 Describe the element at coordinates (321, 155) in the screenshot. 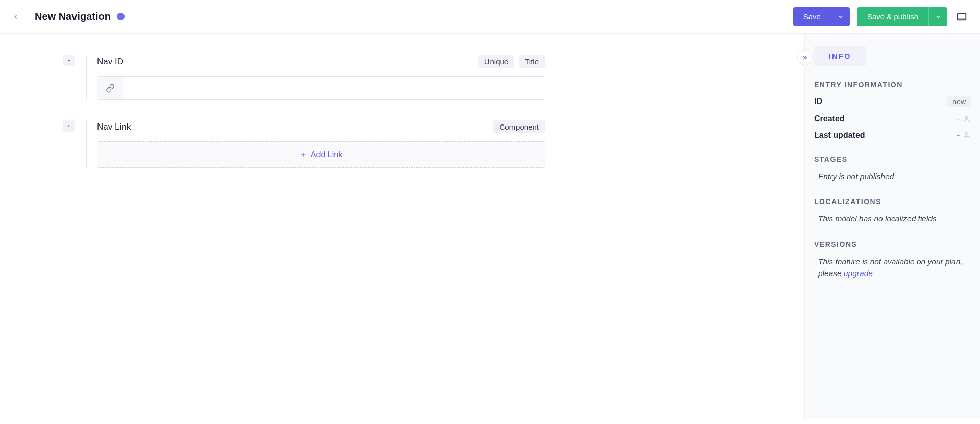

I see `add-link-button: Add Link` at that location.